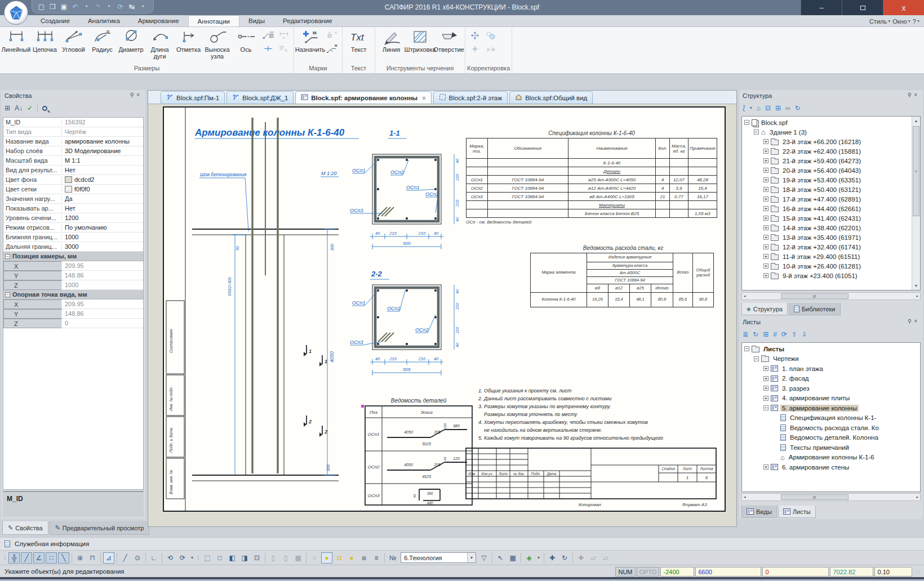 The height and width of the screenshot is (581, 924). What do you see at coordinates (424, 98) in the screenshot?
I see `close-tab-icon: ×` at bounding box center [424, 98].